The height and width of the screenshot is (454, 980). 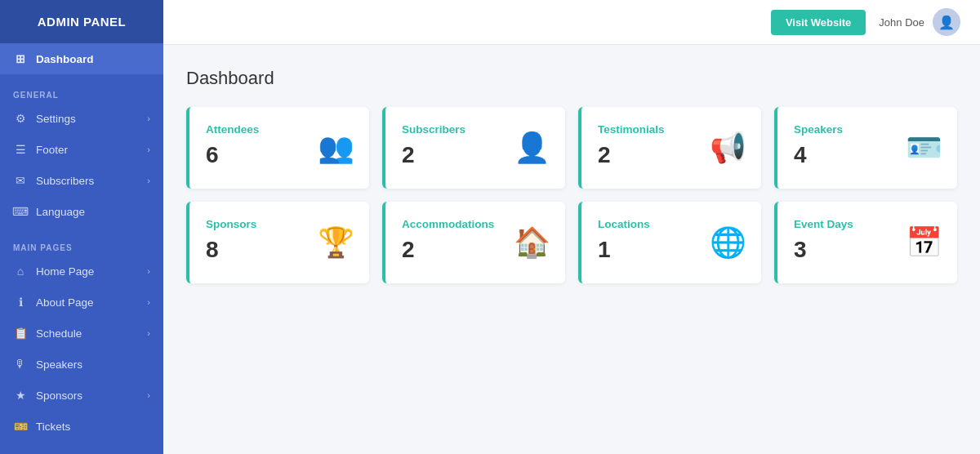 I want to click on avatar: 👤, so click(x=947, y=22).